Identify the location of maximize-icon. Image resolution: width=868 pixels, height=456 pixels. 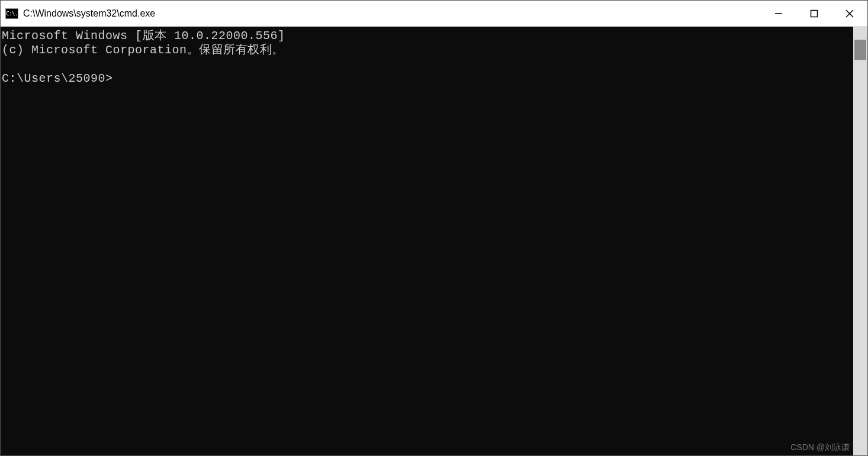
(814, 14).